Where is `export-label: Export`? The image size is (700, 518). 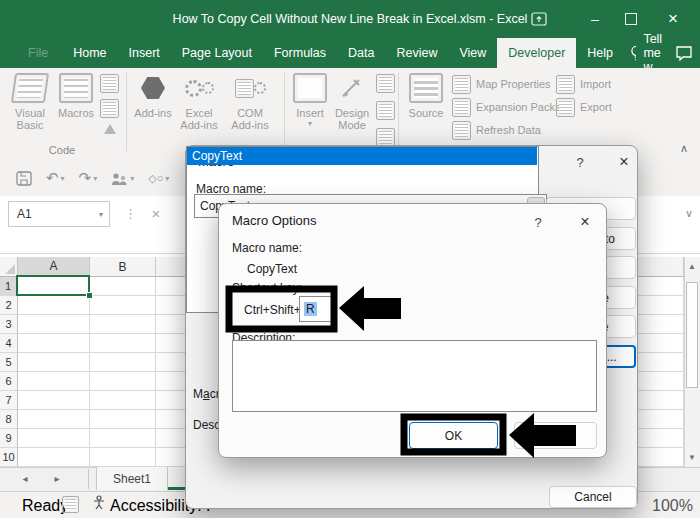 export-label: Export is located at coordinates (596, 107).